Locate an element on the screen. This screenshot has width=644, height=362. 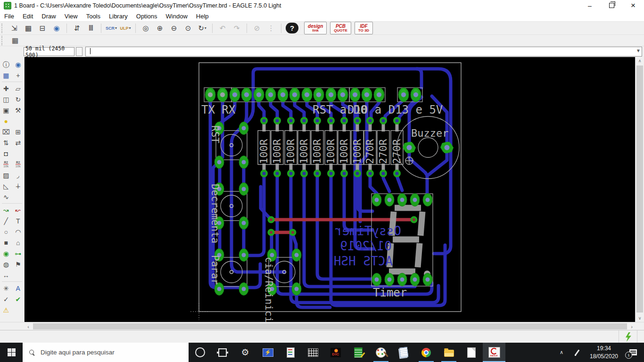
zoom-in-icon: ⊕ is located at coordinates (160, 28).